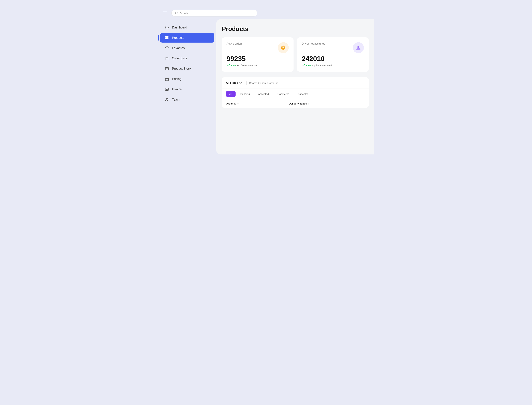 This screenshot has width=532, height=405. Describe the element at coordinates (258, 54) in the screenshot. I see `stat-card-active-orders: Active orders 99235` at that location.